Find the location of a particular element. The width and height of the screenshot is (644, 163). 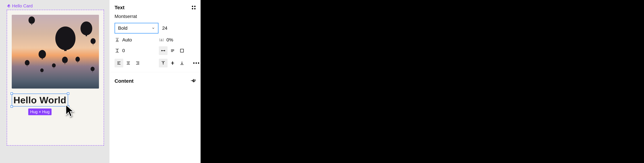

component-title-text: Hello Card is located at coordinates (22, 6).